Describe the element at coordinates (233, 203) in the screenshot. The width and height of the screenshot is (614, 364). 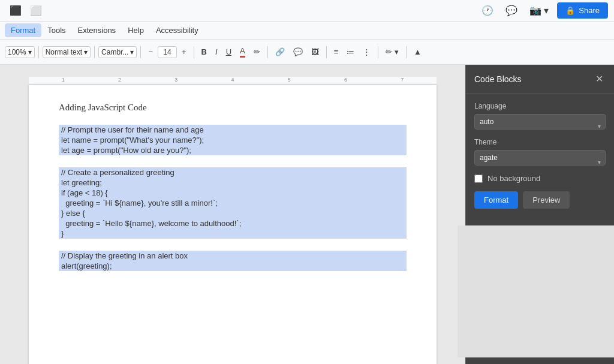
I see `code-section-2: // Create a personalized greeting let gr…` at that location.